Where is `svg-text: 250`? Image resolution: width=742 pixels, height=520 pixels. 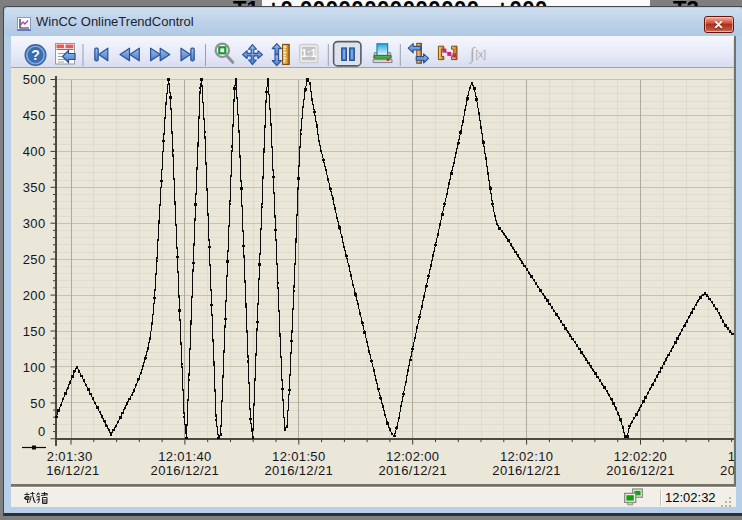 svg-text: 250 is located at coordinates (34, 260).